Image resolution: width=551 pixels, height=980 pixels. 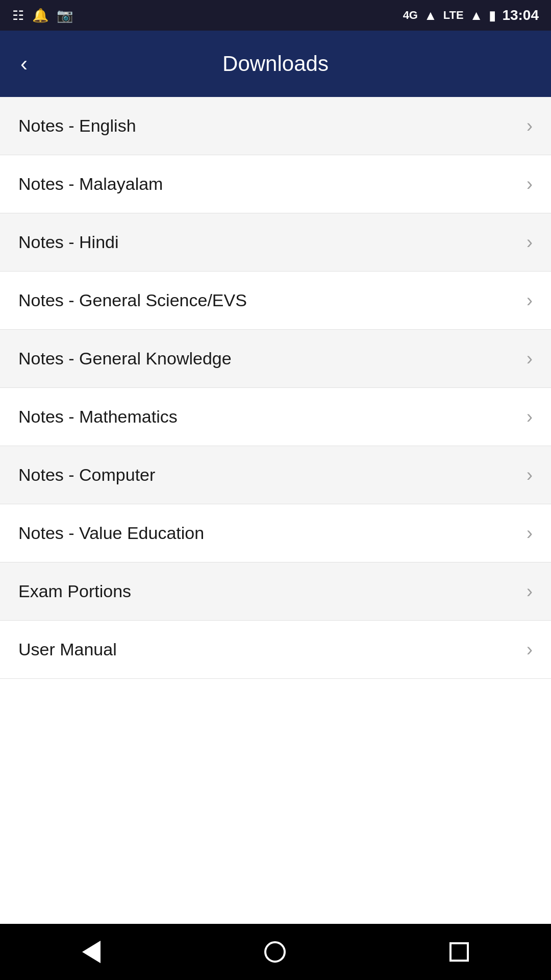 I want to click on status-bar: ☷ 🔔 📷 4G ▲ LTE ▲ ▮ 13:04, so click(x=276, y=15).